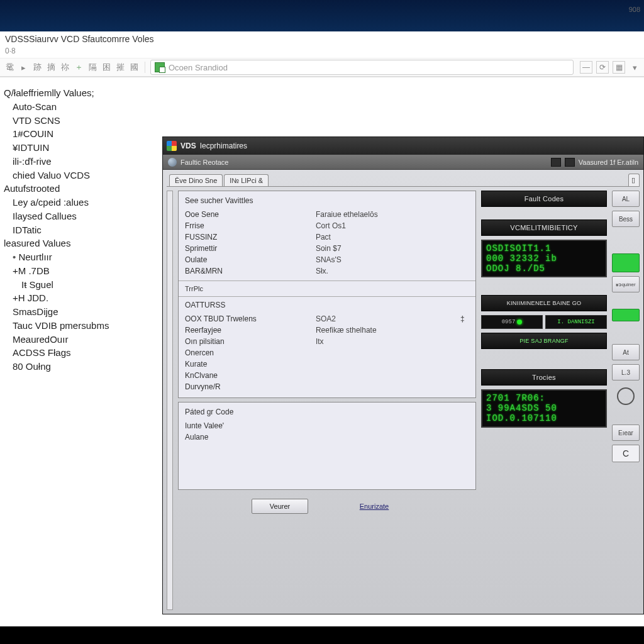 This screenshot has height=644, width=644. Describe the element at coordinates (81, 148) in the screenshot. I see `sidebar-item-4: ¥IDTUIN` at that location.